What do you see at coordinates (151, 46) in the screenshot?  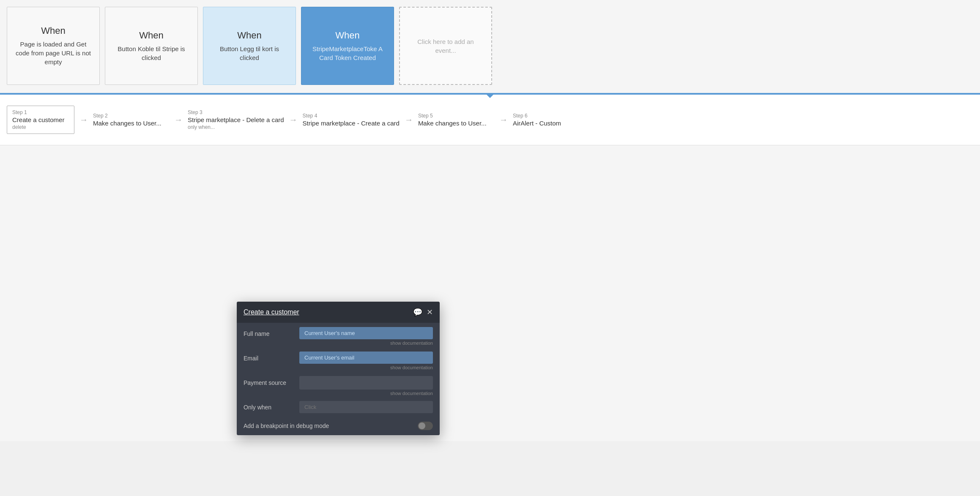 I see `event-card-event-2: WhenButton Koble til Stripe is clicked` at bounding box center [151, 46].